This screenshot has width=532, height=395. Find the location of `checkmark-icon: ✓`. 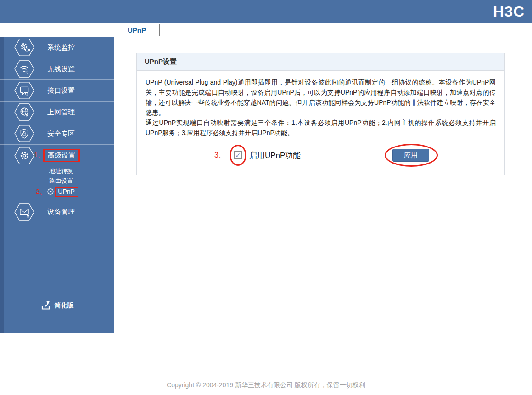

checkmark-icon: ✓ is located at coordinates (238, 155).